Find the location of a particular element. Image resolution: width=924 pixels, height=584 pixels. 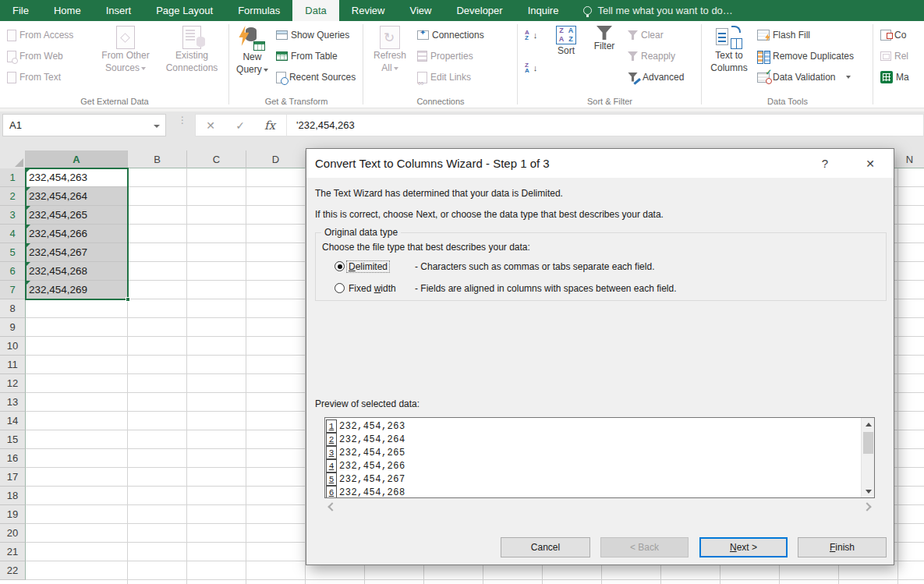

row-header-20: 20 is located at coordinates (12, 533).